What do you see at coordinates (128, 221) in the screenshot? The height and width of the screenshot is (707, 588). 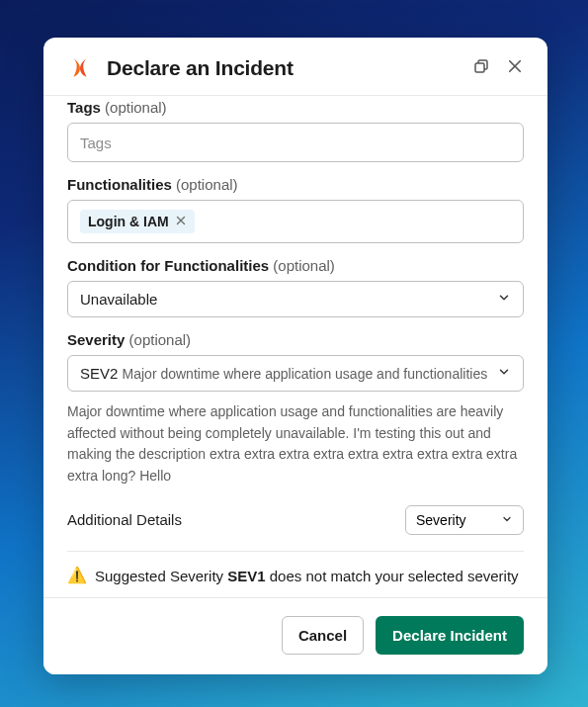 I see `chip-label: Login & IAM` at bounding box center [128, 221].